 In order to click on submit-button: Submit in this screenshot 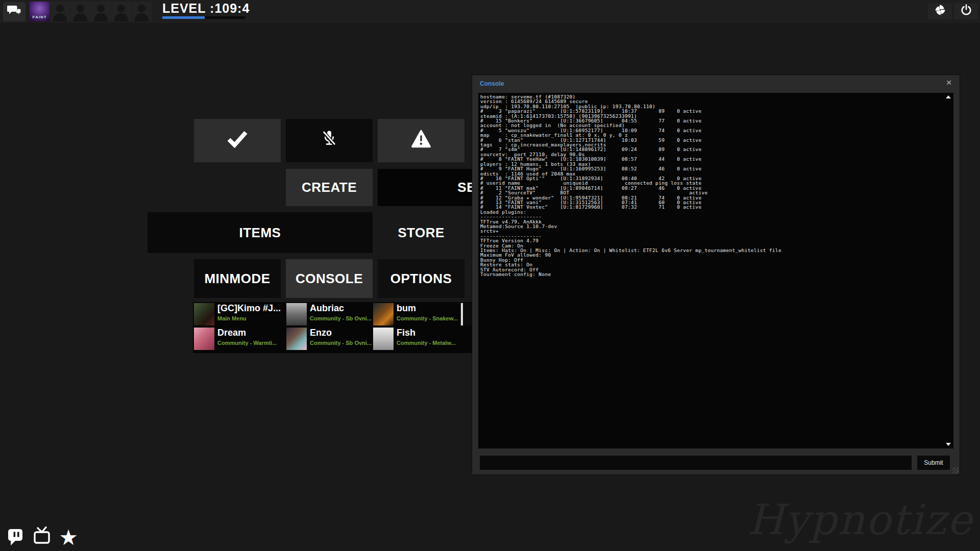, I will do `click(934, 463)`.